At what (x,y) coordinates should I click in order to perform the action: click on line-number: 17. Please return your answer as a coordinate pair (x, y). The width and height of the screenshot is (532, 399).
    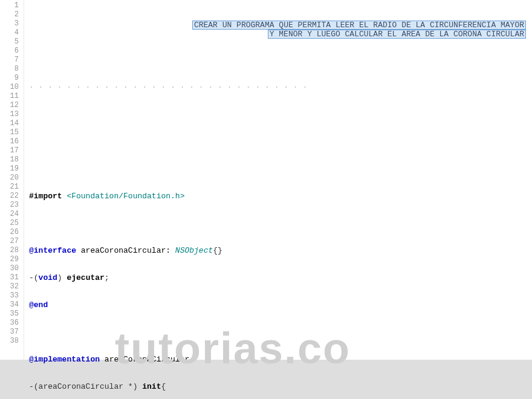
    Looking at the image, I should click on (12, 151).